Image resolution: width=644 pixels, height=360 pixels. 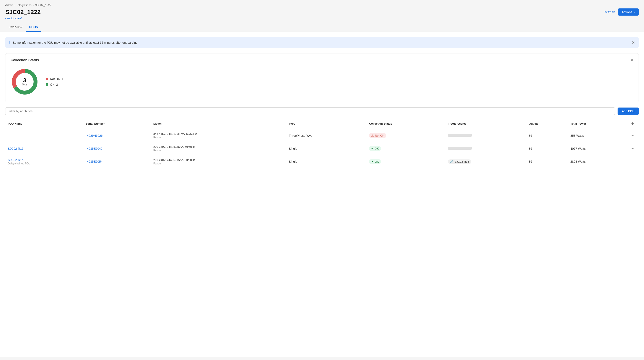 What do you see at coordinates (628, 111) in the screenshot?
I see `add-pdu-button: Add PDU` at bounding box center [628, 111].